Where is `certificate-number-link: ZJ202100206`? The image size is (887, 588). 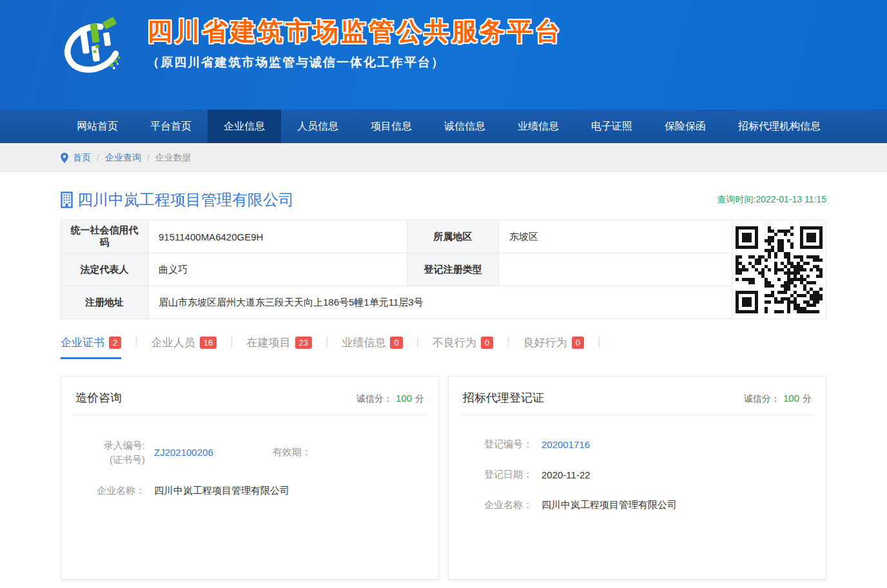 certificate-number-link: ZJ202100206 is located at coordinates (184, 453).